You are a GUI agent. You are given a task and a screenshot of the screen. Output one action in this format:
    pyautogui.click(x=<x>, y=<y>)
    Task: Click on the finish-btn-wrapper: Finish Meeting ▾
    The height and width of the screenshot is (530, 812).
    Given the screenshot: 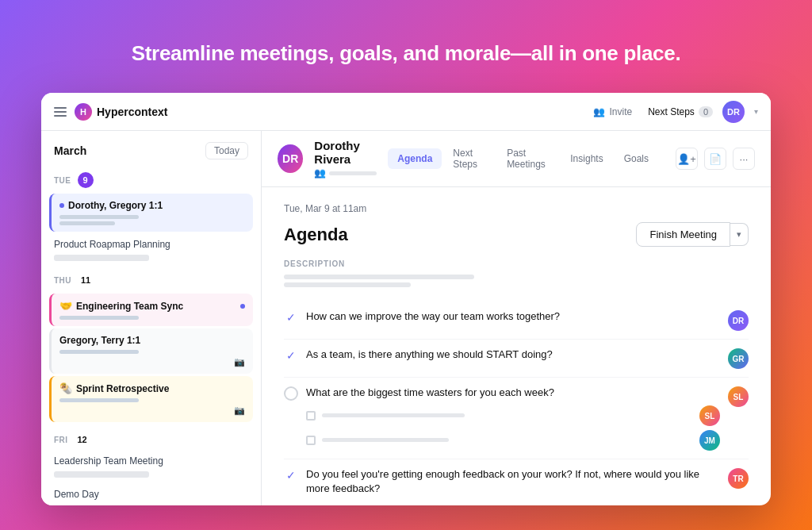 What is the action you would take?
    pyautogui.click(x=692, y=235)
    